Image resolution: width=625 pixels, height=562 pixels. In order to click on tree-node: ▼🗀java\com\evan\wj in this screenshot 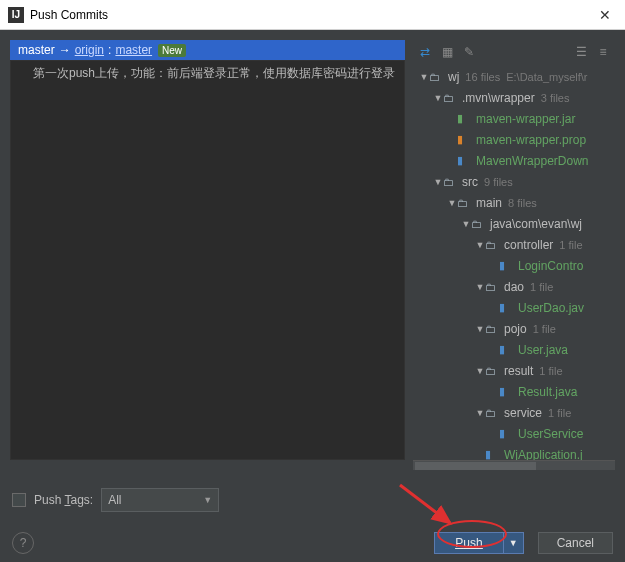, I will do `click(514, 224)`.